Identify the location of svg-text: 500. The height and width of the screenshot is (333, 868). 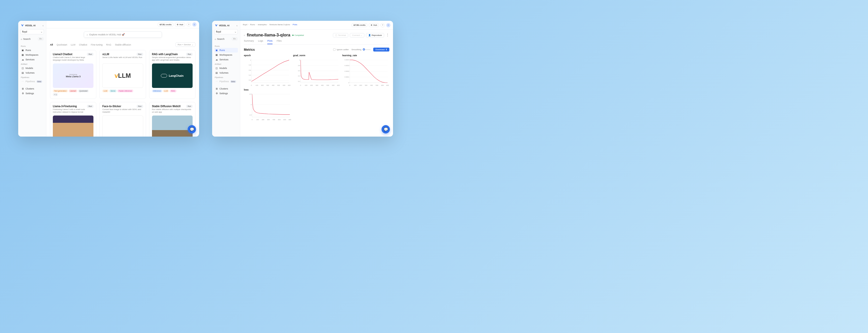
(328, 86).